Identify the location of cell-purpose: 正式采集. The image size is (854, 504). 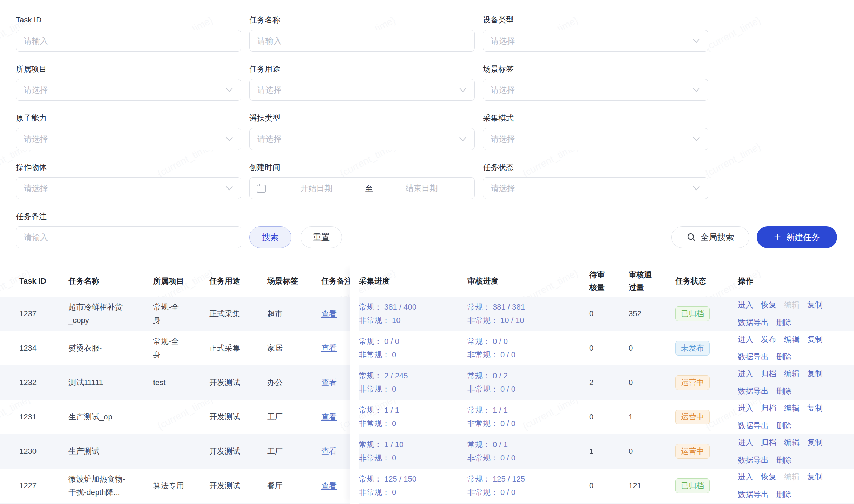
(238, 348).